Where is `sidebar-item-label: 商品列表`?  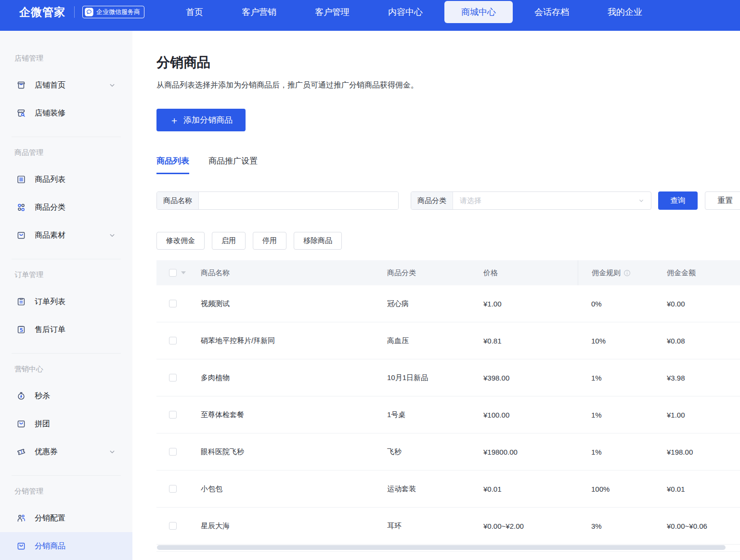
sidebar-item-label: 商品列表 is located at coordinates (50, 180).